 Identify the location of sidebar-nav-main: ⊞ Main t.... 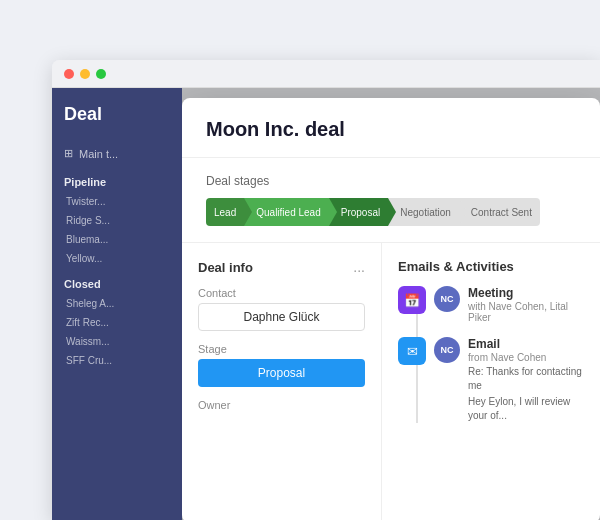
(117, 154).